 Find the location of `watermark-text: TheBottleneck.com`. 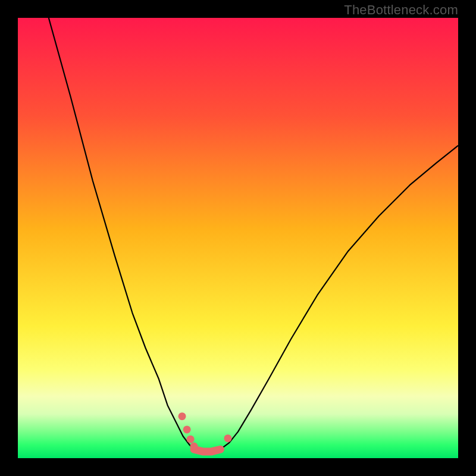

watermark-text: TheBottleneck.com is located at coordinates (401, 10).